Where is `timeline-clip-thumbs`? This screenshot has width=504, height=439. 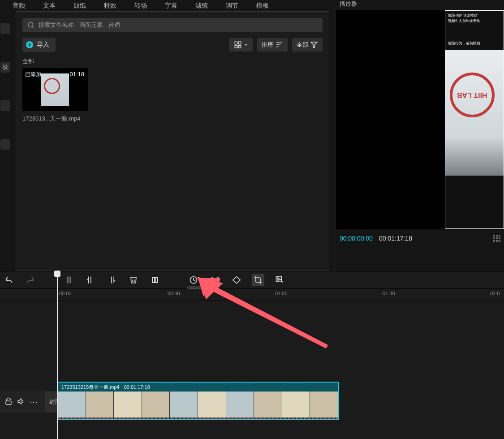 timeline-clip-thumbs is located at coordinates (198, 405).